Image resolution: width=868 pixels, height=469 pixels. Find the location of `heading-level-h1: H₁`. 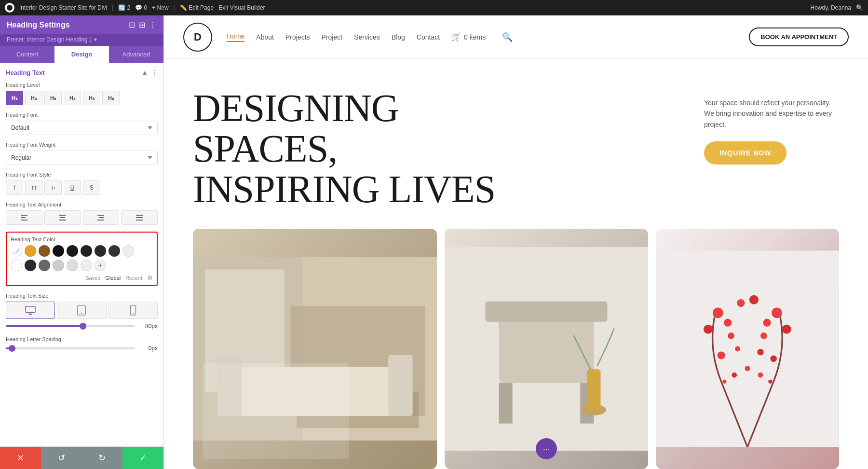

heading-level-h1: H₁ is located at coordinates (14, 98).